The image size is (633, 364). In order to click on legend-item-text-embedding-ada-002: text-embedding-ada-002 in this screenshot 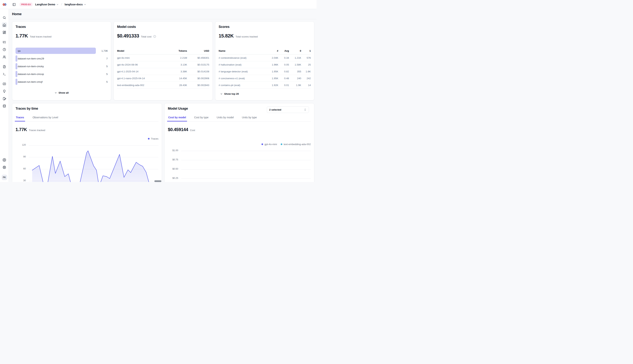, I will do `click(296, 144)`.